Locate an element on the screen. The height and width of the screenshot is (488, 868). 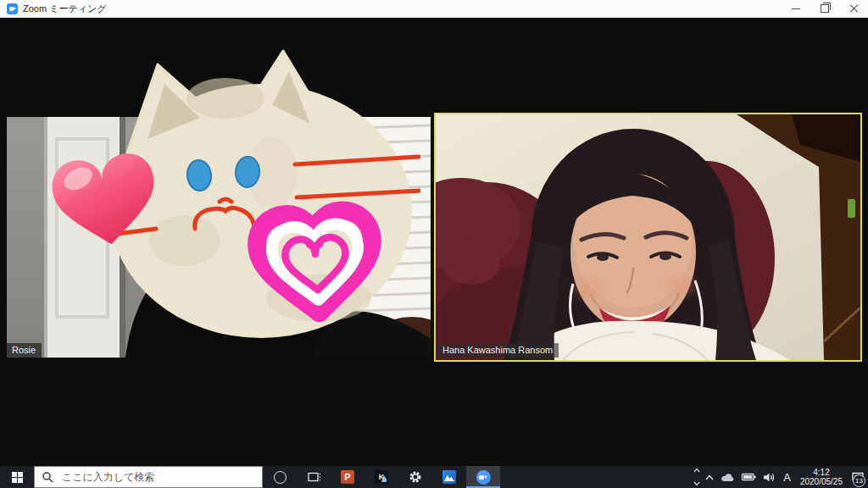
task-view-button is located at coordinates (314, 477).